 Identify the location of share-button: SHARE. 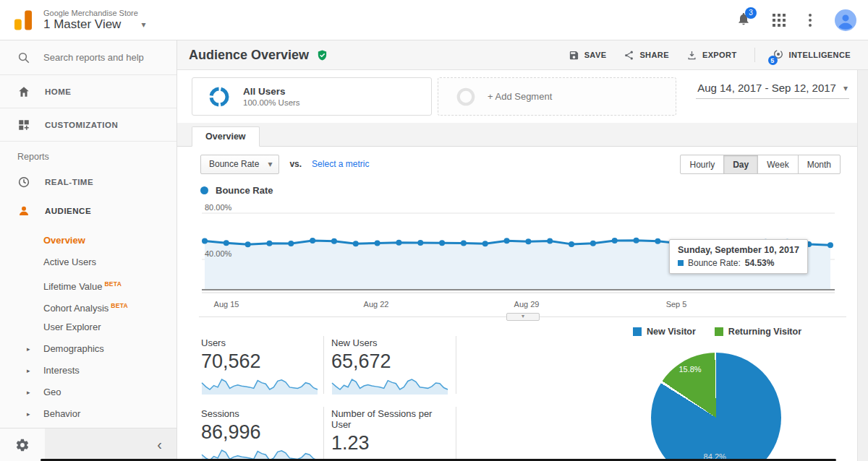
(647, 55).